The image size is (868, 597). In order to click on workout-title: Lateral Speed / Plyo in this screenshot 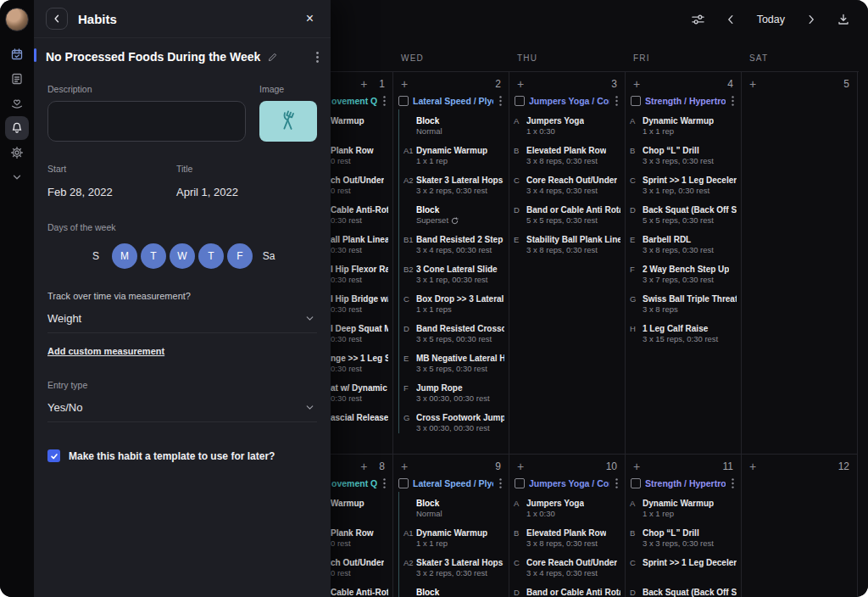, I will do `click(453, 483)`.